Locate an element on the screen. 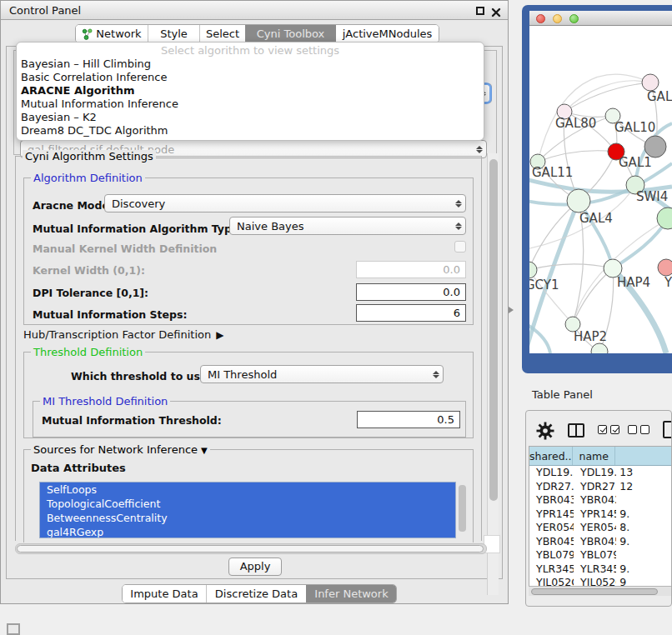 This screenshot has width=672, height=635. tab-network: Network is located at coordinates (112, 33).